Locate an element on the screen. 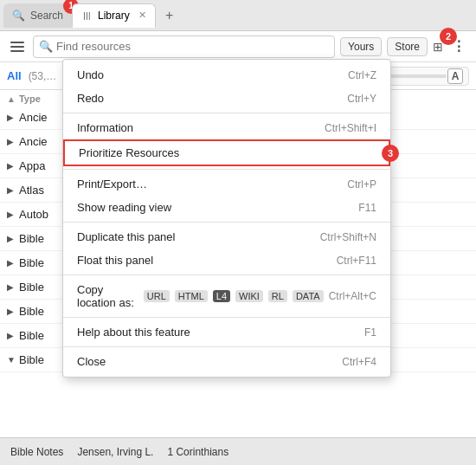  reading-shortcut: F11 is located at coordinates (367, 208).